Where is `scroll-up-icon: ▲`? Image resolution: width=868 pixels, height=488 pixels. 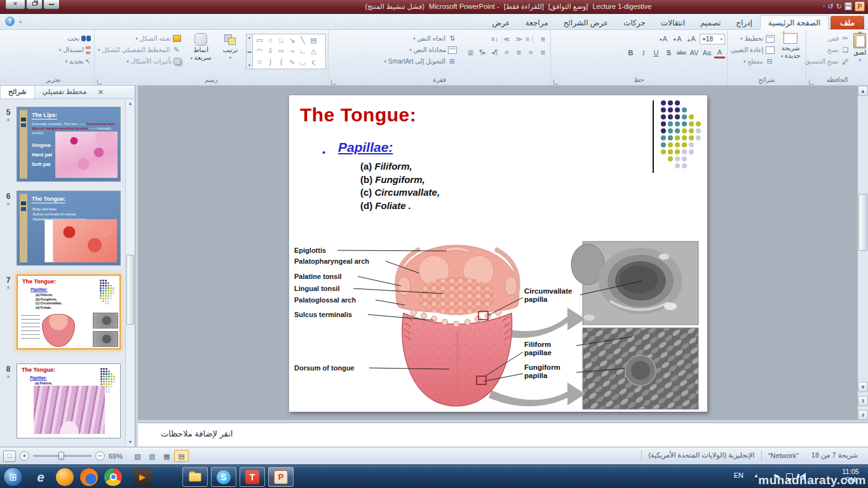 scroll-up-icon: ▲ is located at coordinates (863, 91).